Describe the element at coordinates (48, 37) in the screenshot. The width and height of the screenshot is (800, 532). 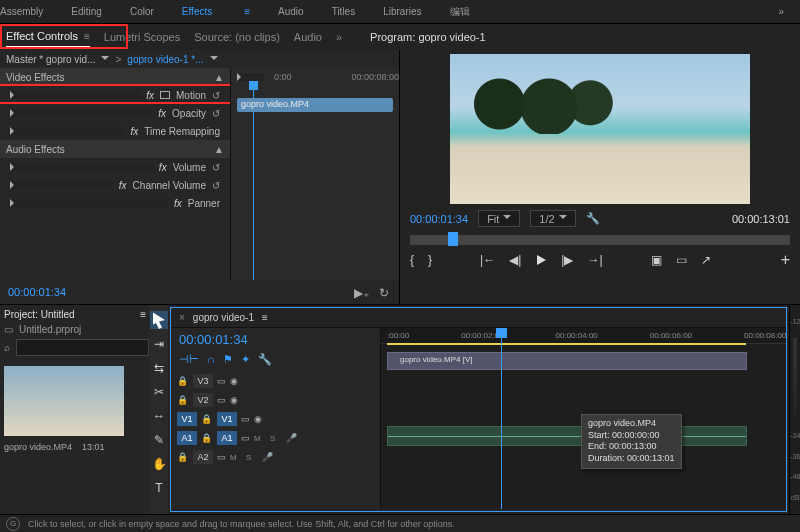
I see `tab-effect-controls: Effect Controls ≡` at that location.